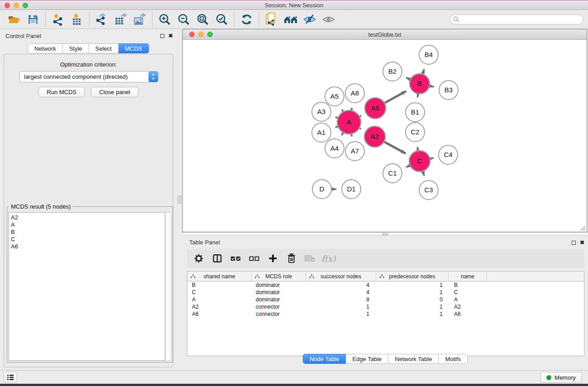  I want to click on graph-edge-C-C3, so click(424, 174).